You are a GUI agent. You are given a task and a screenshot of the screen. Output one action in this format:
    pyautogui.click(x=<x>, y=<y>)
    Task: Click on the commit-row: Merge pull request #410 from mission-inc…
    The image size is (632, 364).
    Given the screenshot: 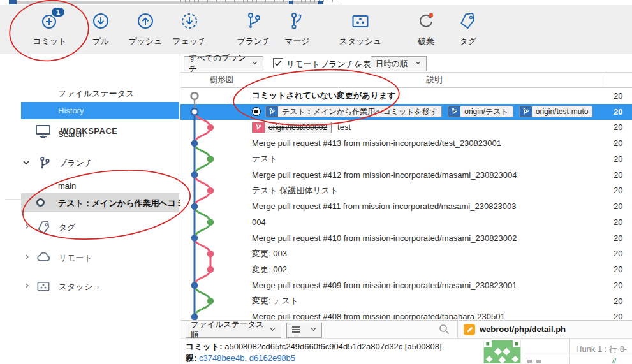 What is the action you would take?
    pyautogui.click(x=406, y=238)
    